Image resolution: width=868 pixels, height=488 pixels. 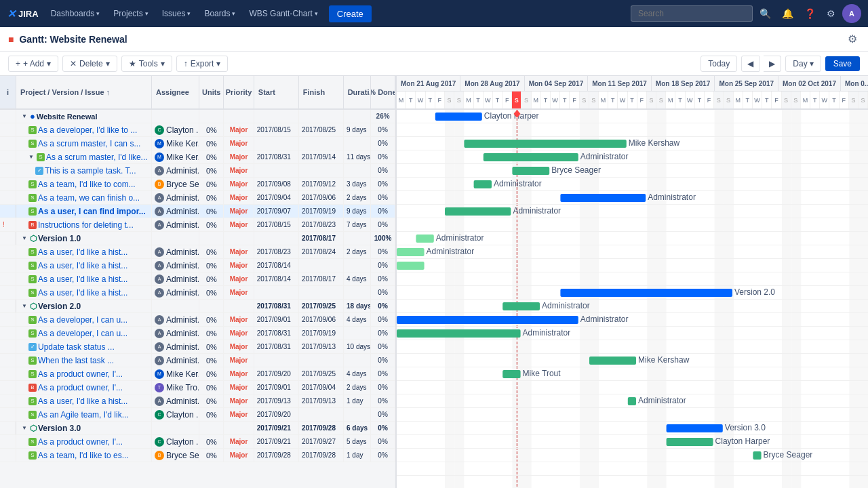 What do you see at coordinates (772, 64) in the screenshot?
I see `next-button: ▶` at bounding box center [772, 64].